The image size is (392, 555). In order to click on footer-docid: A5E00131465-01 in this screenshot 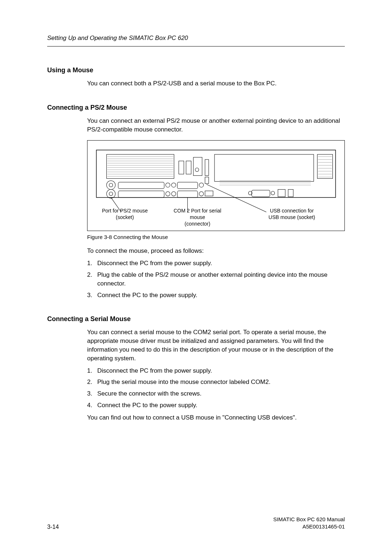, I will do `click(324, 527)`.